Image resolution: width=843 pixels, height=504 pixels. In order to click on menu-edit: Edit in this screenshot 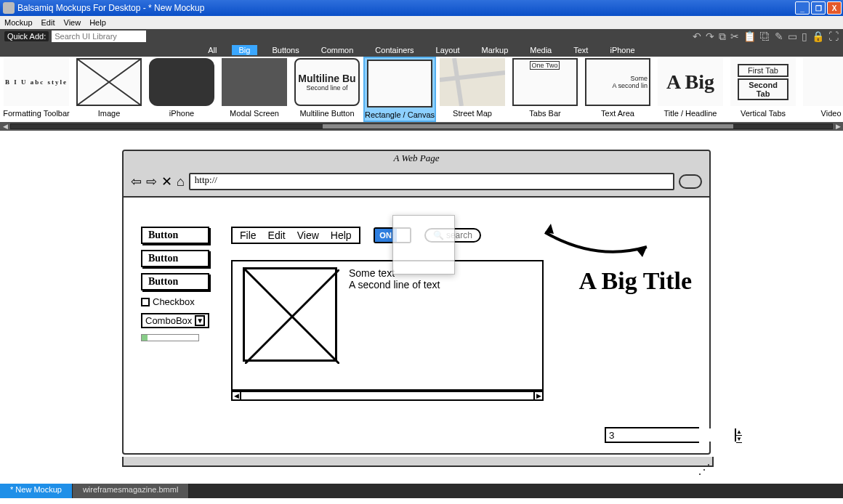, I will do `click(48, 23)`.